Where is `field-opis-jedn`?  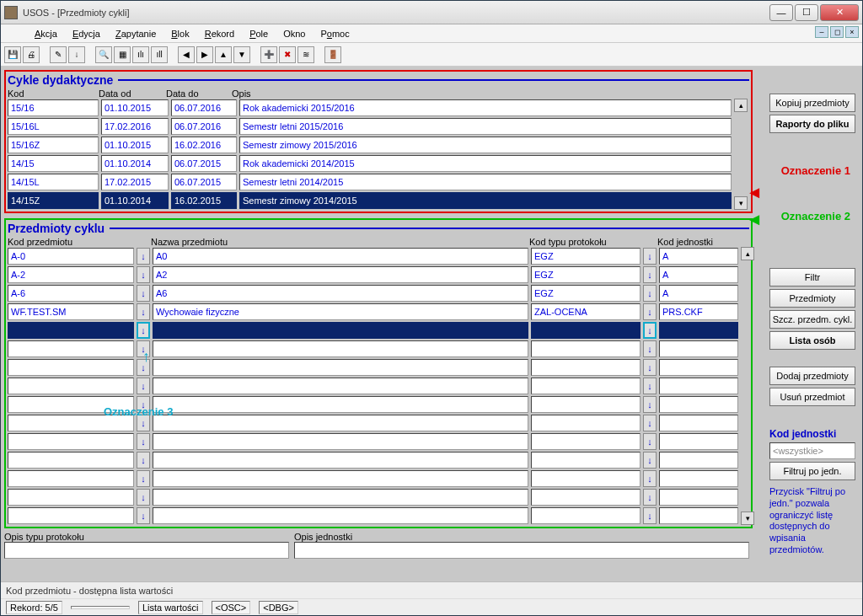
field-opis-jedn is located at coordinates (522, 550).